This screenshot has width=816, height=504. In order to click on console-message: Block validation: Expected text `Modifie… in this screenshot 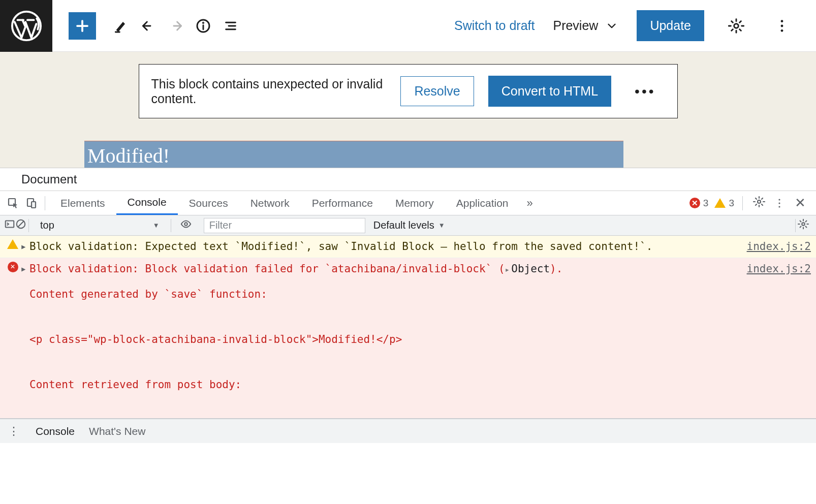, I will do `click(374, 247)`.